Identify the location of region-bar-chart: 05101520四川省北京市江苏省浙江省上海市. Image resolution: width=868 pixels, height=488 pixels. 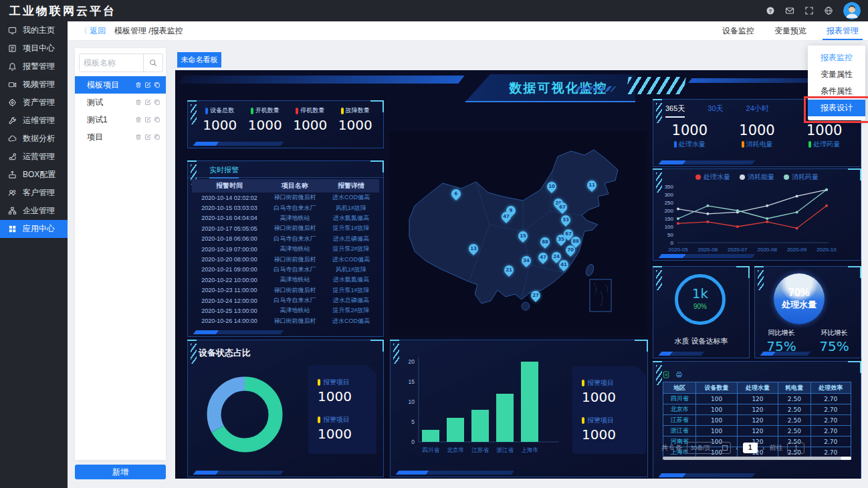
(482, 405).